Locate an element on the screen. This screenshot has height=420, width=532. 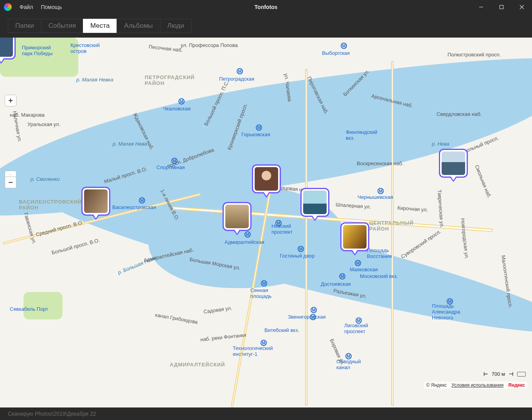
map-label: ЦЕНТРАЛЬНЫЙ РАЙОН is located at coordinates (392, 226).